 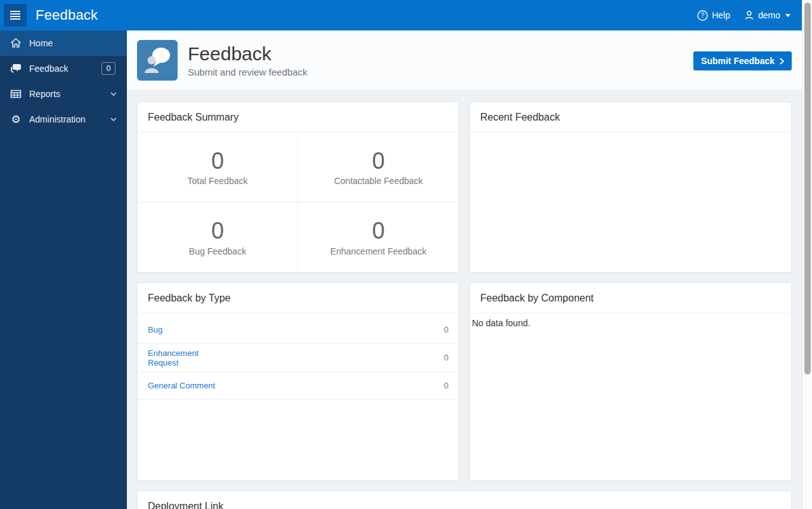 I want to click on sidebar-item-label: Administration, so click(x=70, y=119).